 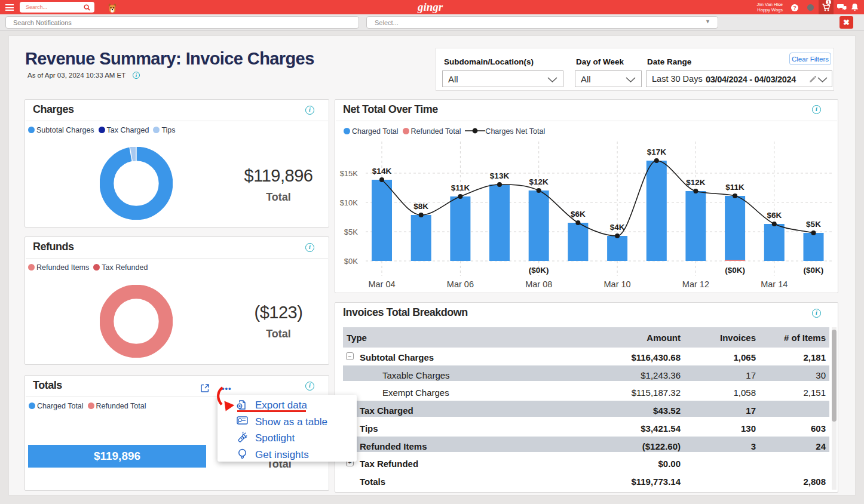 What do you see at coordinates (618, 284) in the screenshot?
I see `svg-text: Mar 10` at bounding box center [618, 284].